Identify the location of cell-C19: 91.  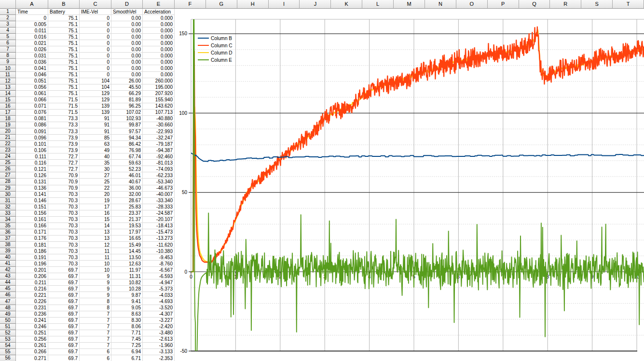
(96, 125).